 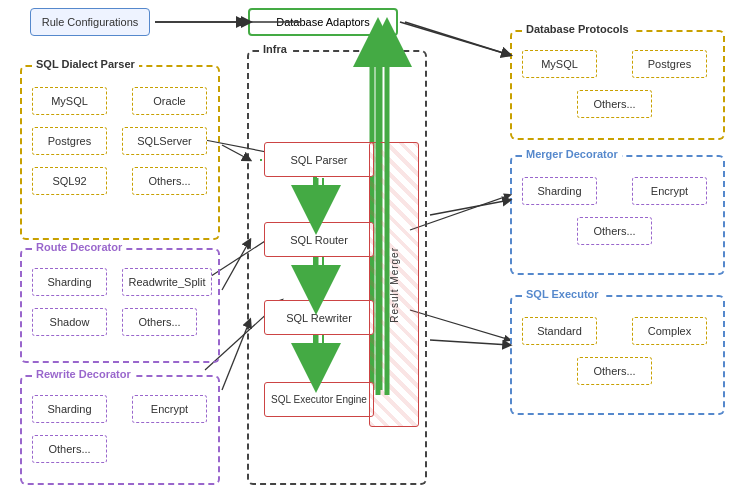 I want to click on result-merger-box: Result Merger, so click(x=394, y=284).